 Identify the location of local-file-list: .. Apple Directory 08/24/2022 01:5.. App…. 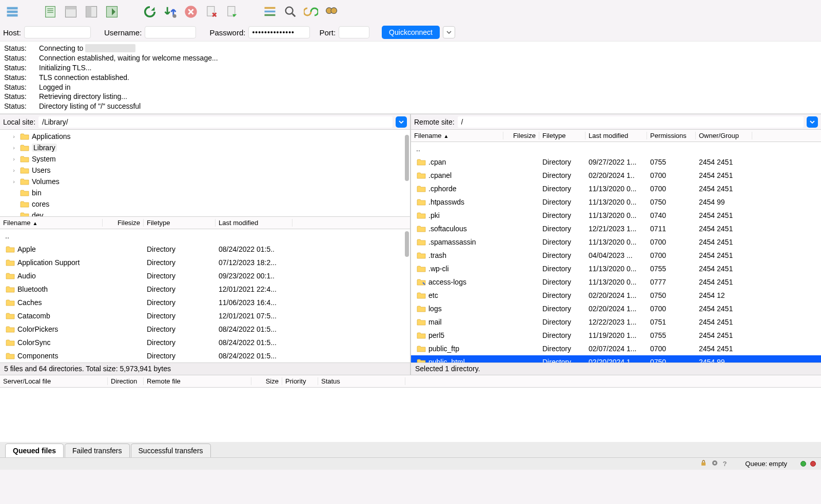
(205, 296).